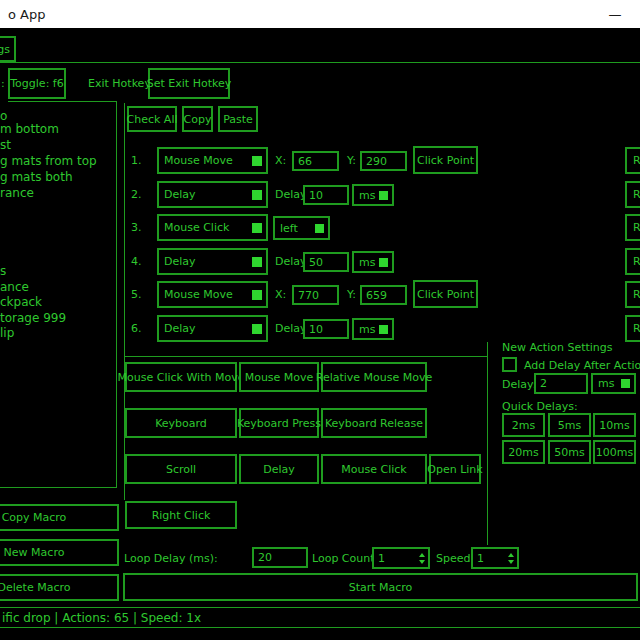 The image size is (640, 640). Describe the element at coordinates (455, 558) in the screenshot. I see `speed-label: Speed:` at that location.